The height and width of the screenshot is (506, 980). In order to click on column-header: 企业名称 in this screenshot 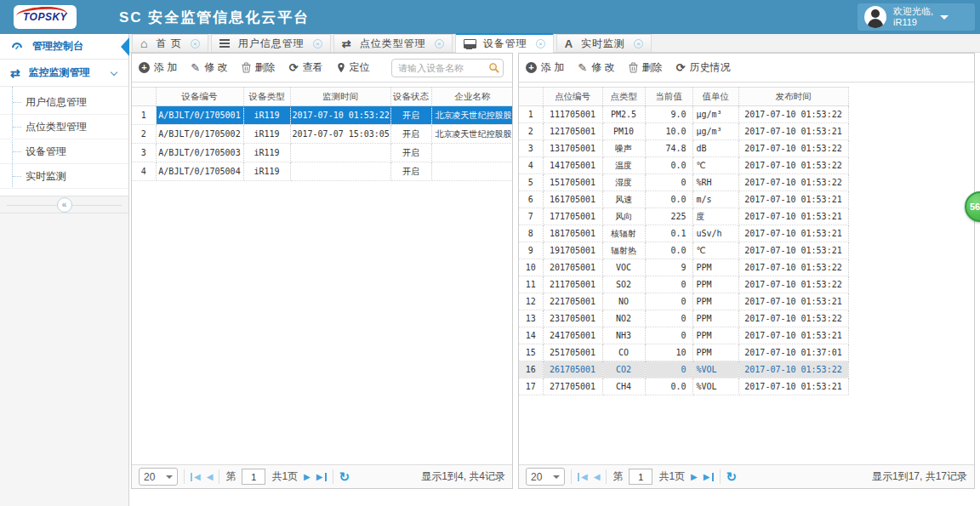, I will do `click(472, 97)`.